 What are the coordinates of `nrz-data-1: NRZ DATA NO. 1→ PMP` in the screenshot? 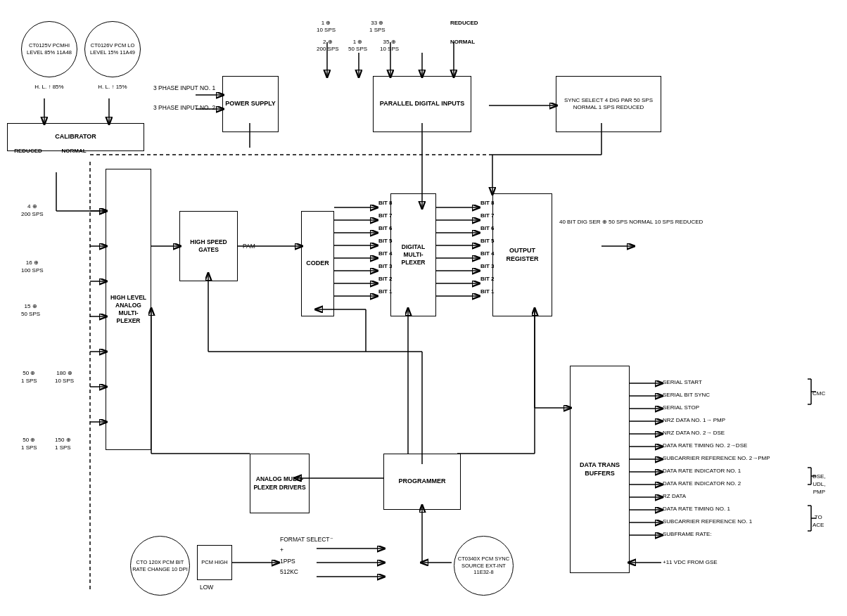 It's located at (694, 421).